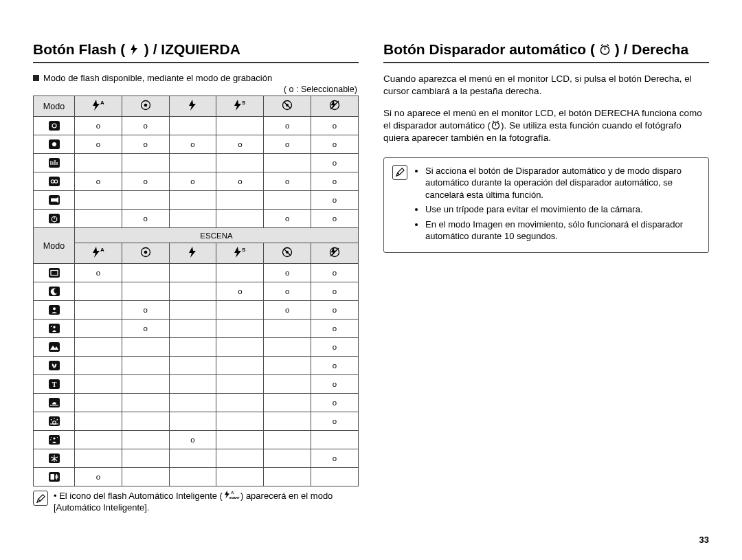  What do you see at coordinates (546, 52) in the screenshot?
I see `right-heading: Botón Disparador automático ( ) / Derech…` at bounding box center [546, 52].